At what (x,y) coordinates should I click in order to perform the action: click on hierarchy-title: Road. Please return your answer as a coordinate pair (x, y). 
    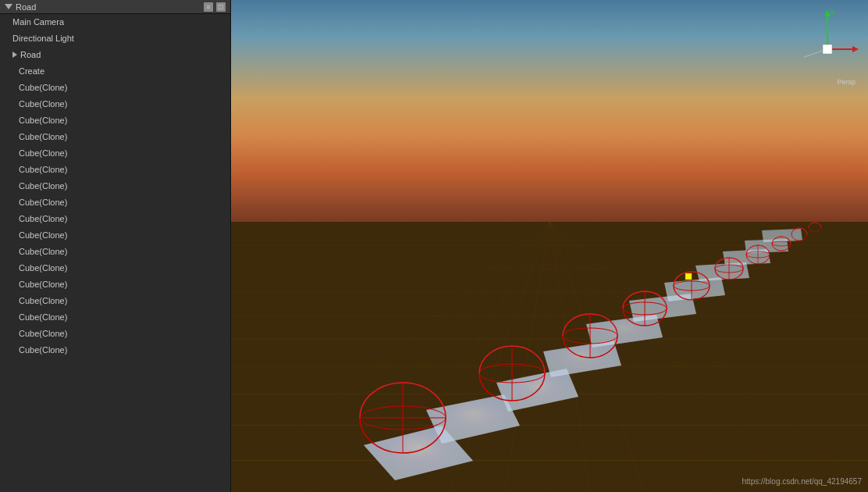
    Looking at the image, I should click on (26, 7).